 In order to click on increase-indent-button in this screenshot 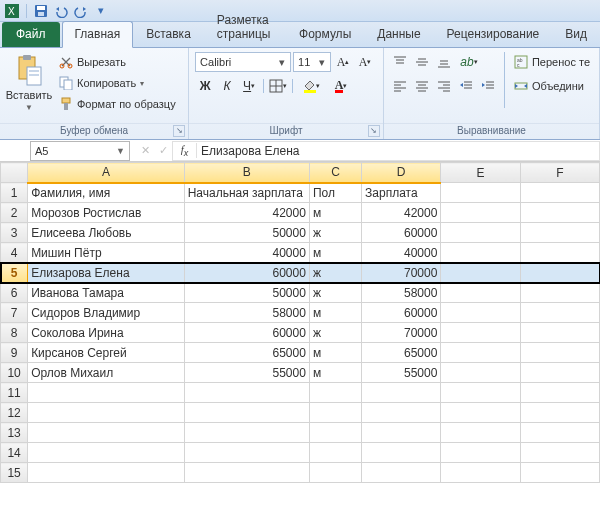, I will do `click(488, 86)`.